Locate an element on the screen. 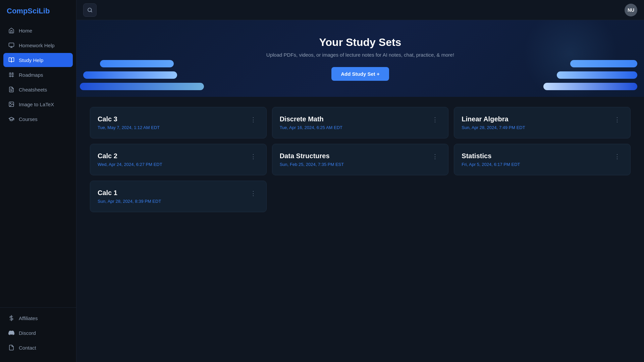 This screenshot has height=362, width=644. logo-text2: Lib is located at coordinates (44, 11).